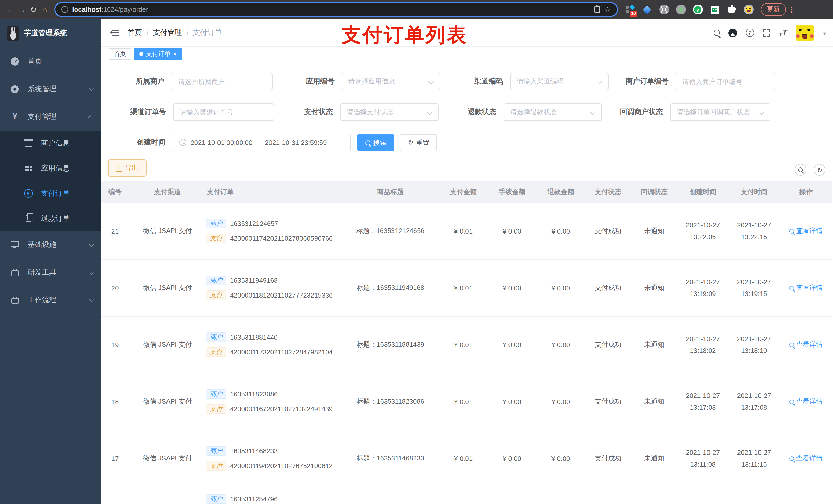 The height and width of the screenshot is (504, 833). I want to click on browser-home-icon, so click(45, 9).